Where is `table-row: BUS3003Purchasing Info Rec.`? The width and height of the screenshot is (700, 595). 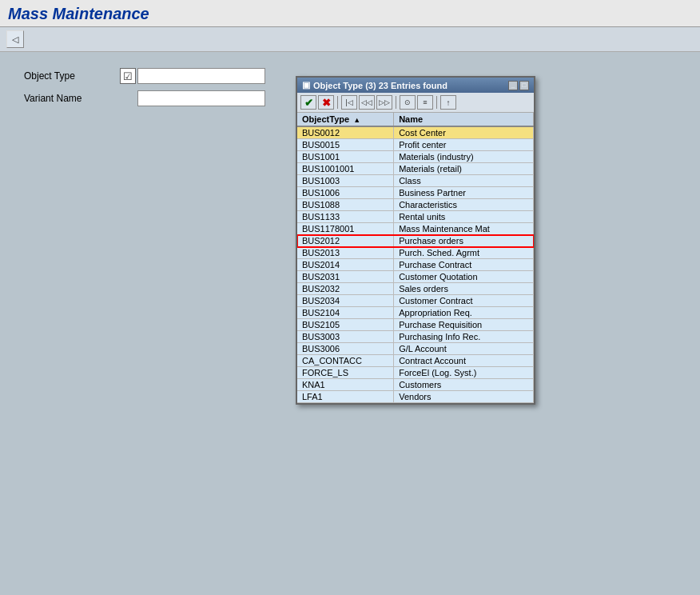 table-row: BUS3003Purchasing Info Rec. is located at coordinates (416, 337).